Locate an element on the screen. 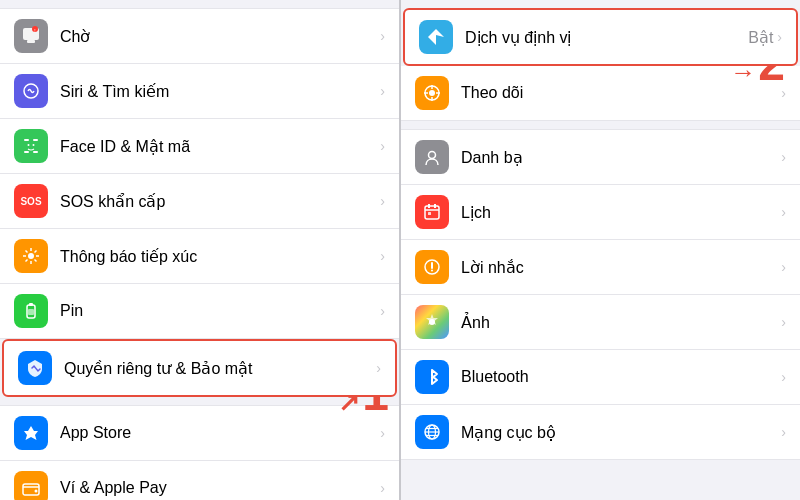 The image size is (800, 500). label-exposure: Thông báo tiếp xúc is located at coordinates (220, 256).